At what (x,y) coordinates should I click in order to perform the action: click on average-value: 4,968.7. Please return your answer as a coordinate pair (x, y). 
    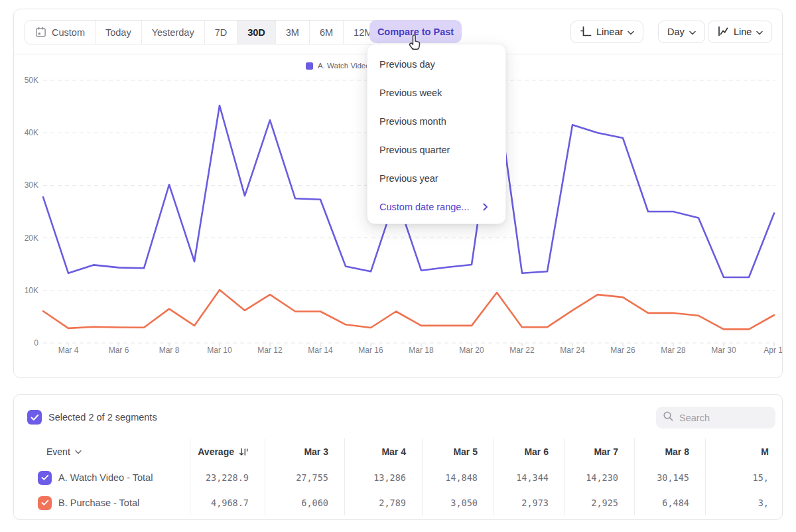
    Looking at the image, I should click on (230, 503).